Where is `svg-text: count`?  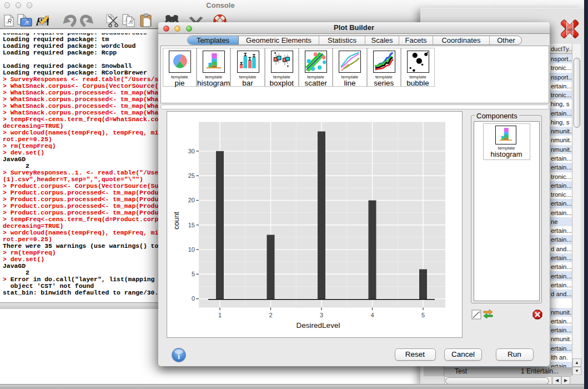 svg-text: count is located at coordinates (177, 221).